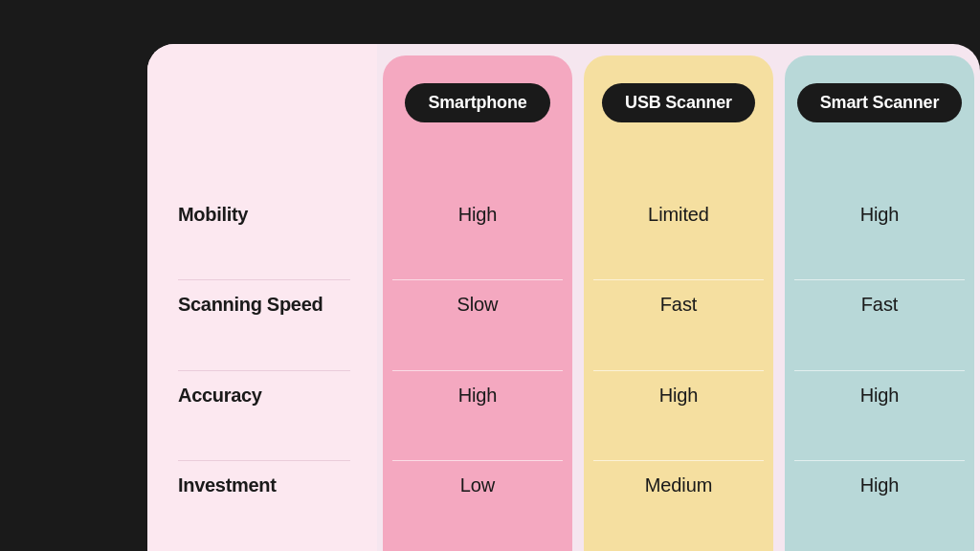 This screenshot has height=551, width=980. I want to click on cell-value-usb-0: Limited, so click(679, 214).